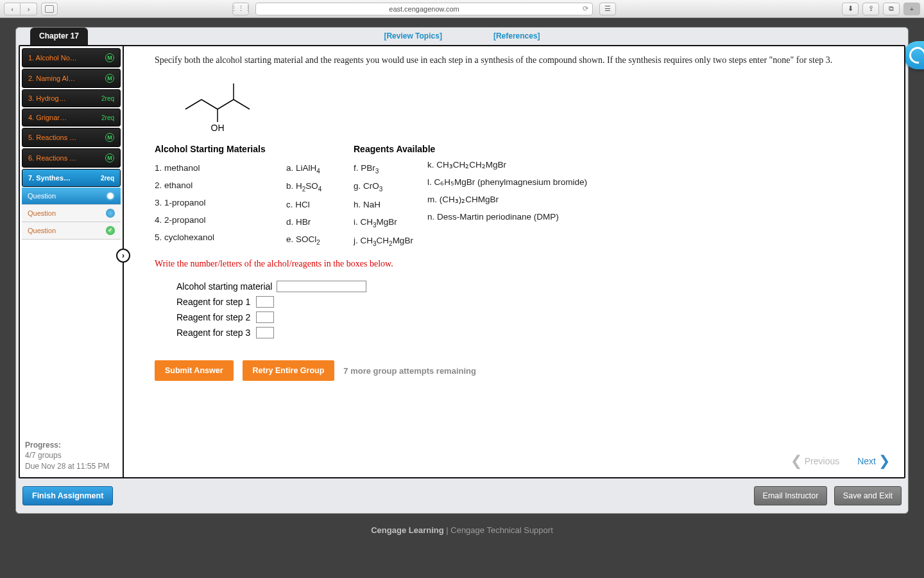  Describe the element at coordinates (68, 496) in the screenshot. I see `finish-assignment-button: Finish Assignment` at that location.